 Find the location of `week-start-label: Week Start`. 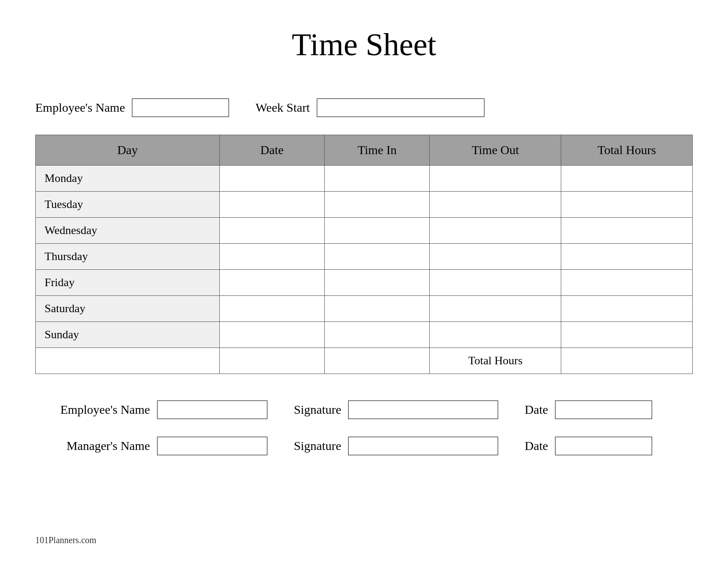

week-start-label: Week Start is located at coordinates (282, 108).